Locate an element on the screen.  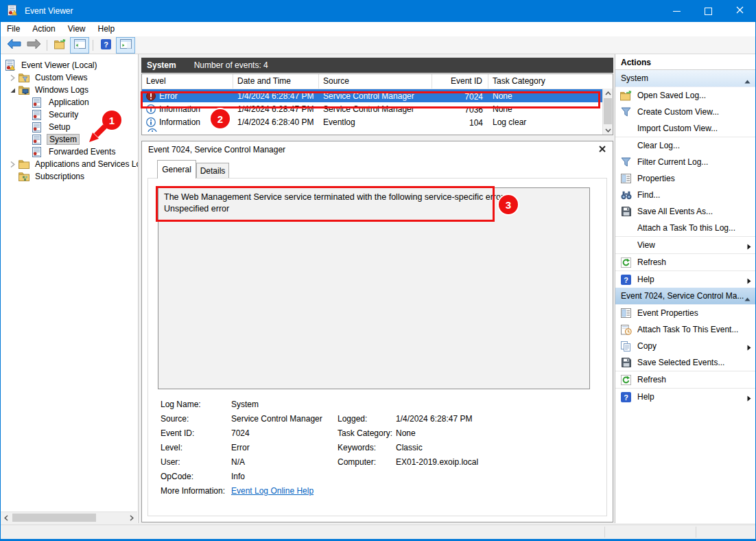
action-label: Help is located at coordinates (646, 397).